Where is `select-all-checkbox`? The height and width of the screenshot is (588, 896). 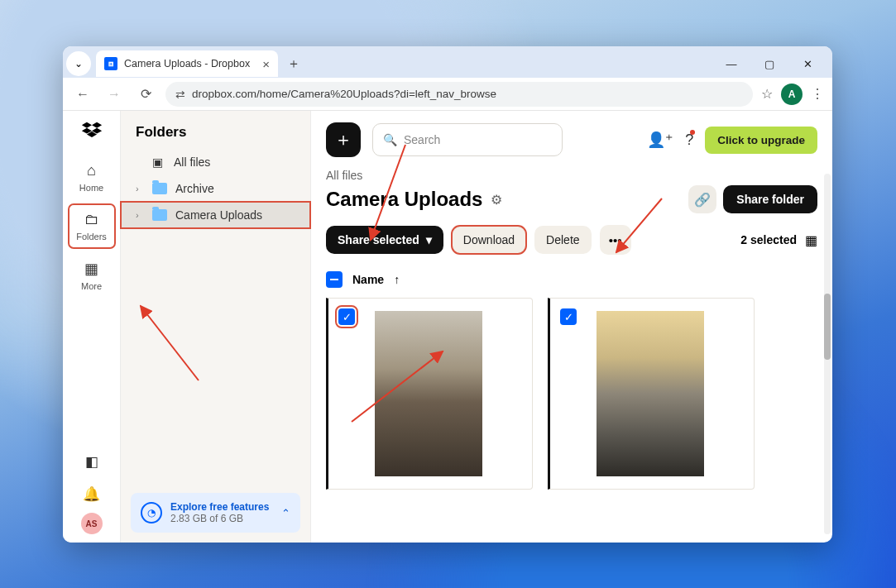
select-all-checkbox is located at coordinates (334, 280).